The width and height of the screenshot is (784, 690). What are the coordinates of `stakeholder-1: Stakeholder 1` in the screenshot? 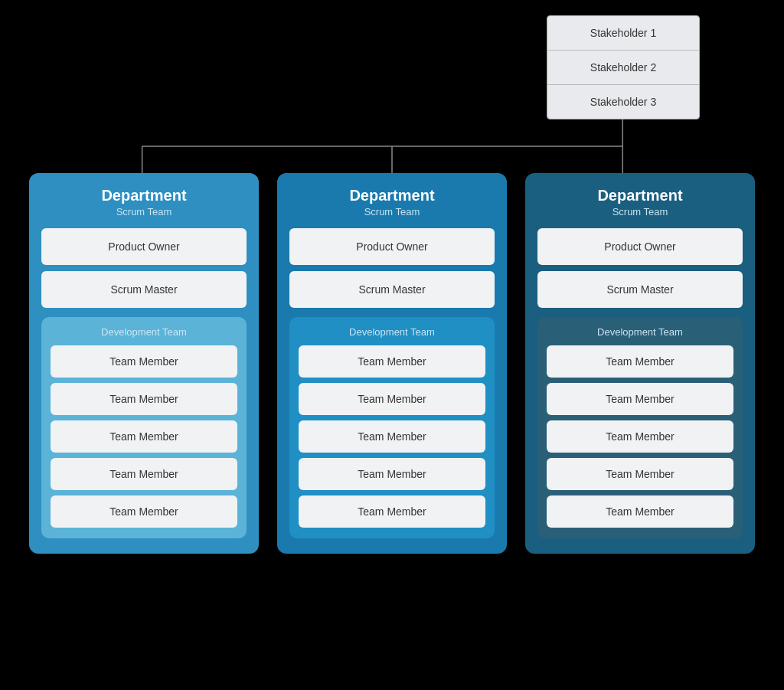 It's located at (623, 34).